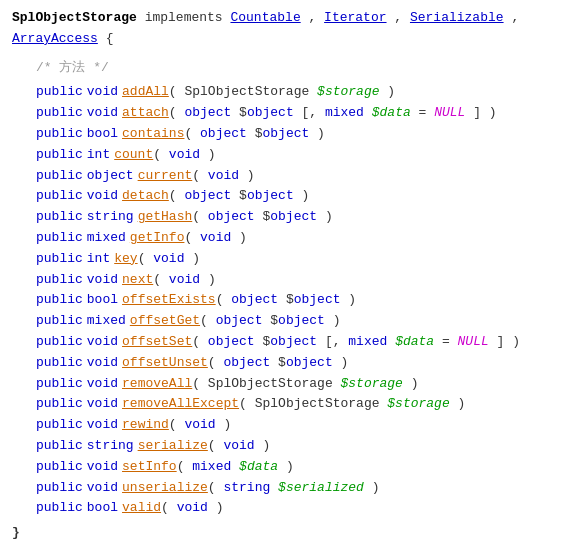  Describe the element at coordinates (296, 156) in the screenshot. I see `method-line: public int count ( void )` at that location.